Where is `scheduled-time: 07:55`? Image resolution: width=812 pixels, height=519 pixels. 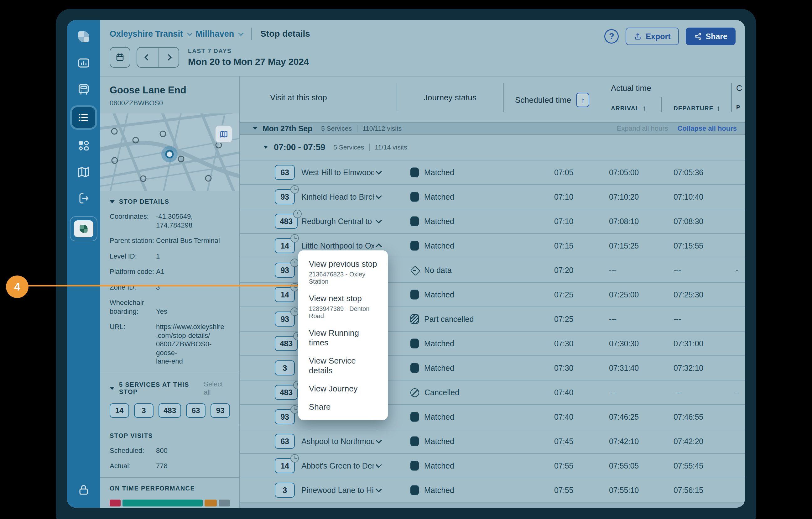
scheduled-time: 07:55 is located at coordinates (564, 466).